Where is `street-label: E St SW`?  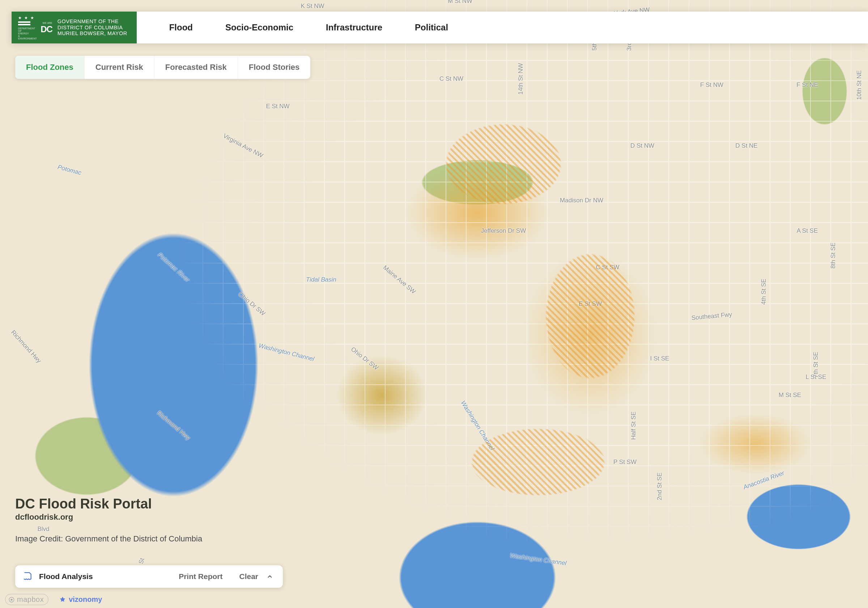 street-label: E St SW is located at coordinates (591, 304).